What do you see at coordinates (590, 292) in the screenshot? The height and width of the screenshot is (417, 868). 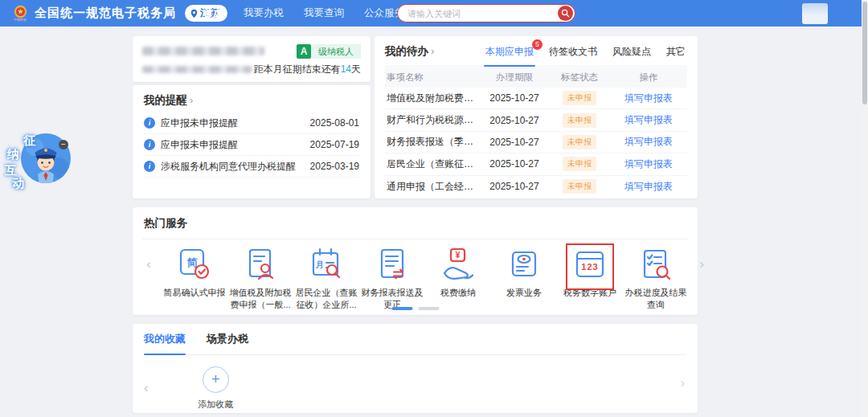 I see `service-label: 税务数字账户` at bounding box center [590, 292].